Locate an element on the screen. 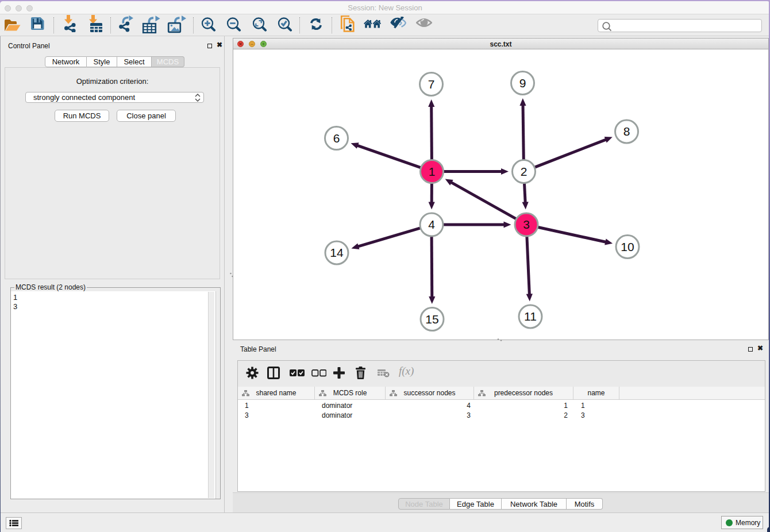 This screenshot has height=532, width=770. svg-text: 10 is located at coordinates (627, 247).